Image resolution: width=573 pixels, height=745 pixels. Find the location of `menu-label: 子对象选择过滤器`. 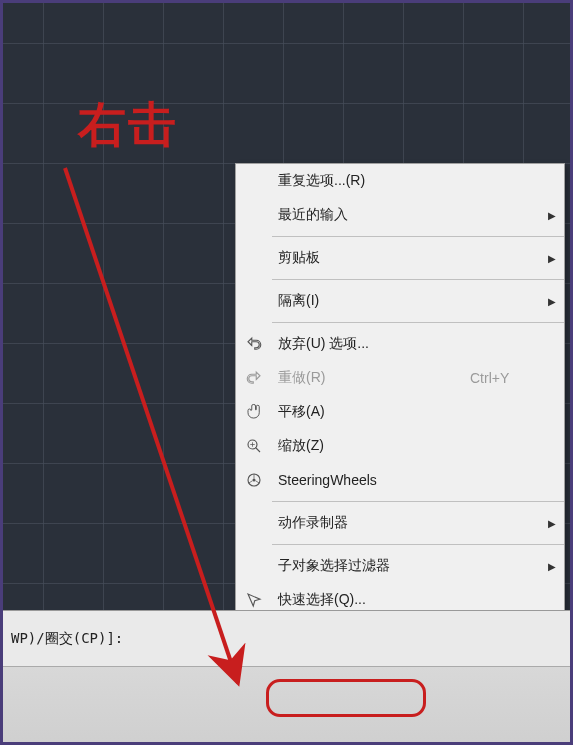

menu-label: 子对象选择过滤器 is located at coordinates (406, 566).